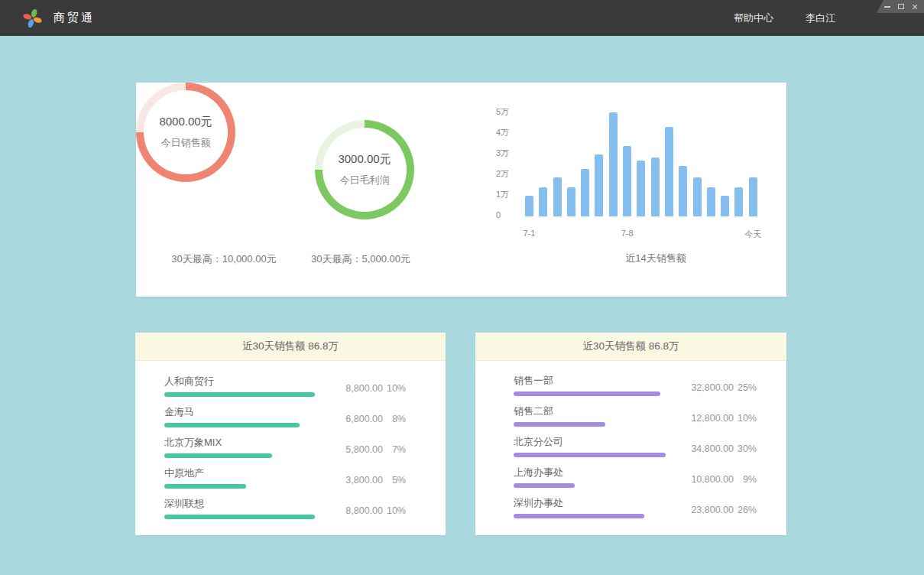  What do you see at coordinates (290, 347) in the screenshot?
I see `customer-panel-title: 近30天销售额 86.8万` at bounding box center [290, 347].